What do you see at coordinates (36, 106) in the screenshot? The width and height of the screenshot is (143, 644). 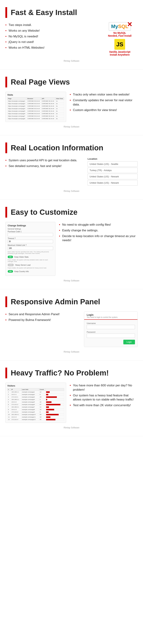 I see `table-row: https://example.com/page3CHROME 90.34.44…` at bounding box center [36, 106].